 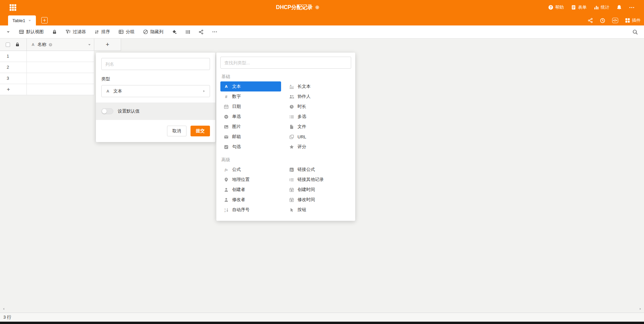 What do you see at coordinates (226, 147) in the screenshot?
I see `checkbox-icon` at bounding box center [226, 147].